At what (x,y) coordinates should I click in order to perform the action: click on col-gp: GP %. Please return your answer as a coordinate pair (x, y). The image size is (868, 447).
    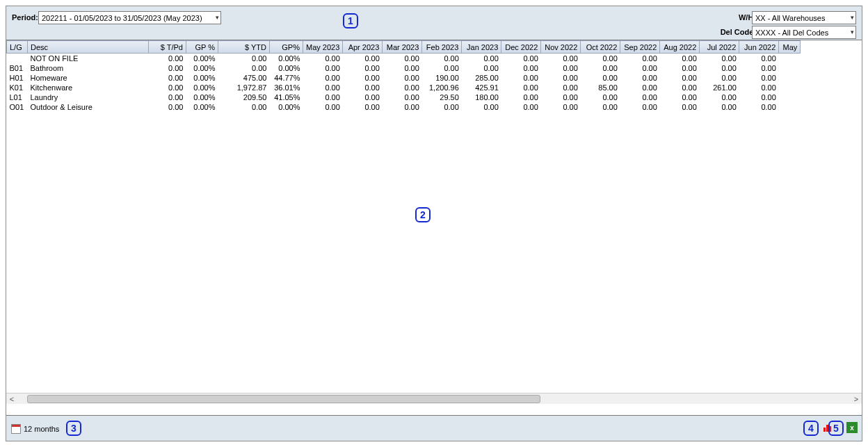
    Looking at the image, I should click on (202, 47).